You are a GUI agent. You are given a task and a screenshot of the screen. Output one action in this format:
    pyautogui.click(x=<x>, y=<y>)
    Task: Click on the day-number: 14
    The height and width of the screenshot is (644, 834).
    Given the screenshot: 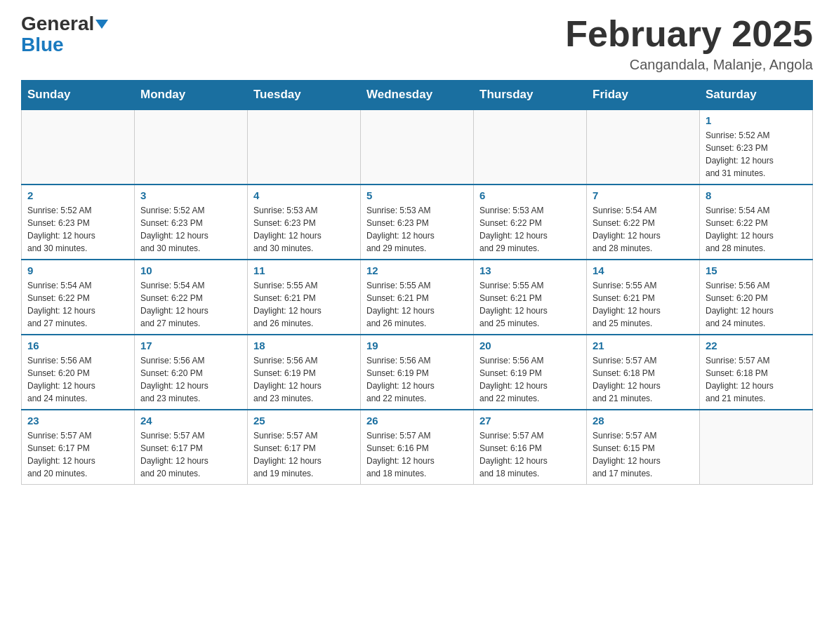 What is the action you would take?
    pyautogui.click(x=643, y=271)
    